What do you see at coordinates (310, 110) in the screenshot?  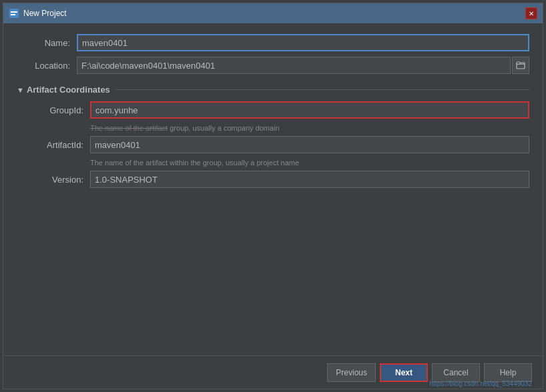 I see `groupid-input` at bounding box center [310, 110].